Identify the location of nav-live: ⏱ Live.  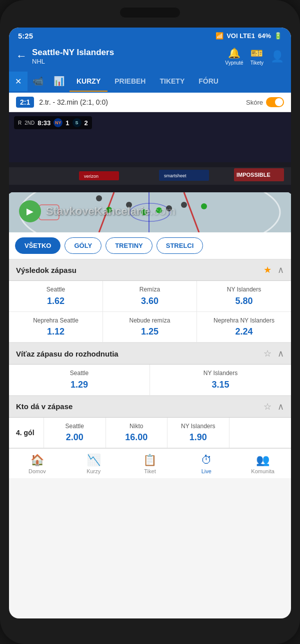
(206, 464).